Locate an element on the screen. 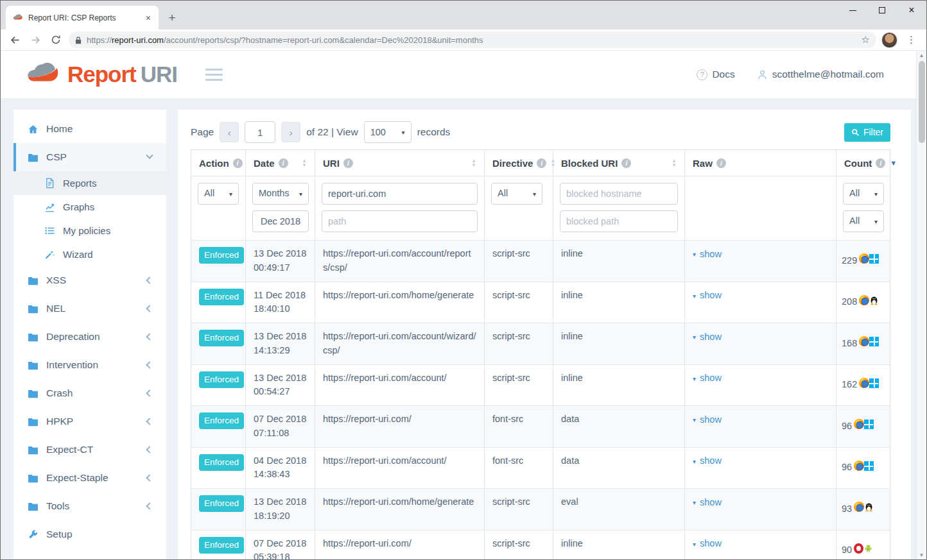  sidebar-item-expect-staple: Expect-Staple is located at coordinates (90, 478).